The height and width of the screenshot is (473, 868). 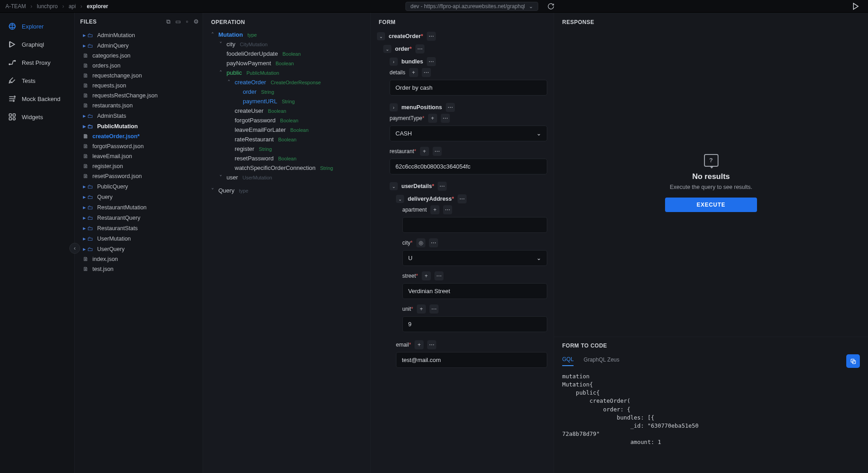 I want to click on folder-item: ▸ 🗀RestaurantMutation, so click(x=140, y=208).